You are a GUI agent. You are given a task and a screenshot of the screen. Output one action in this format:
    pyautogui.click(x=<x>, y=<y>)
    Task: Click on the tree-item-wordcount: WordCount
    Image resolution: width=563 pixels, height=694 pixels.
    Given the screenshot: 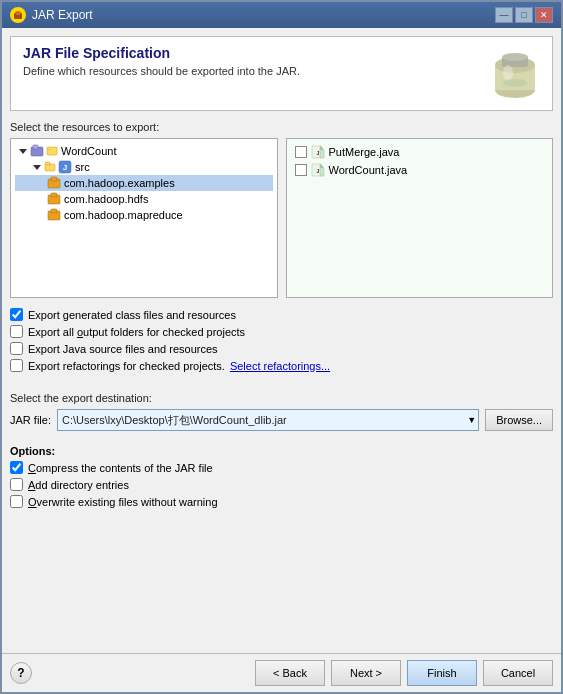 What is the action you would take?
    pyautogui.click(x=144, y=151)
    